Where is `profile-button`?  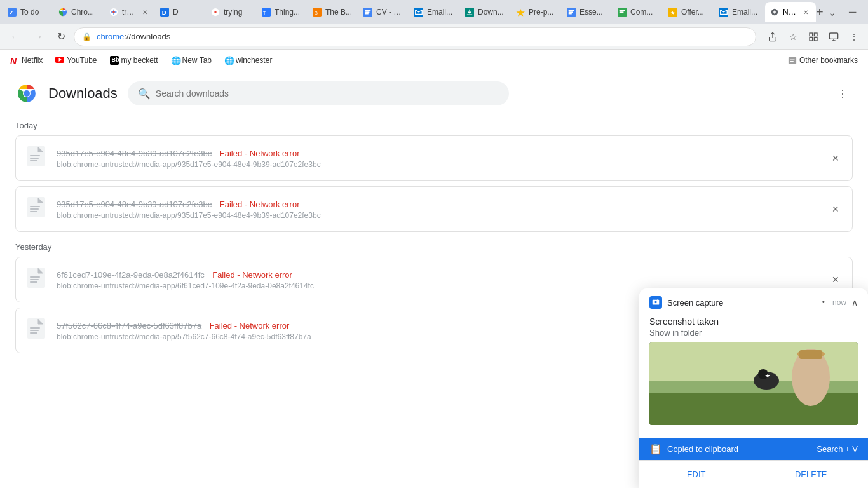
profile-button is located at coordinates (834, 37).